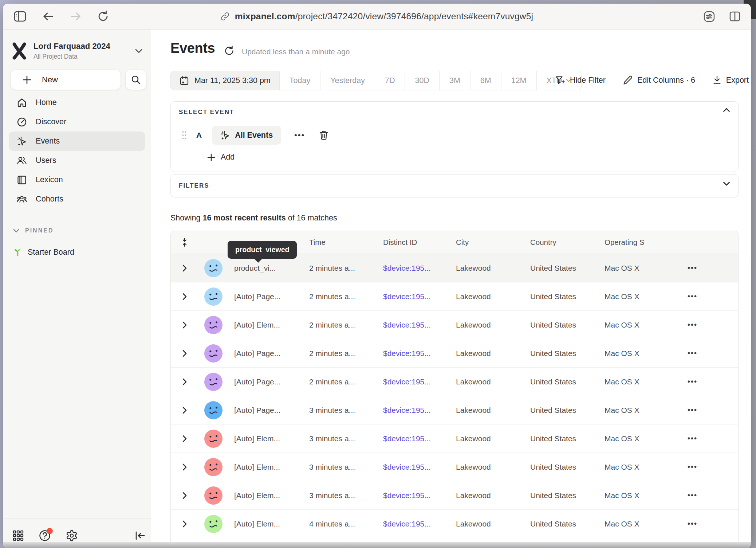  Describe the element at coordinates (77, 141) in the screenshot. I see `sidebar-item-events: Events` at that location.